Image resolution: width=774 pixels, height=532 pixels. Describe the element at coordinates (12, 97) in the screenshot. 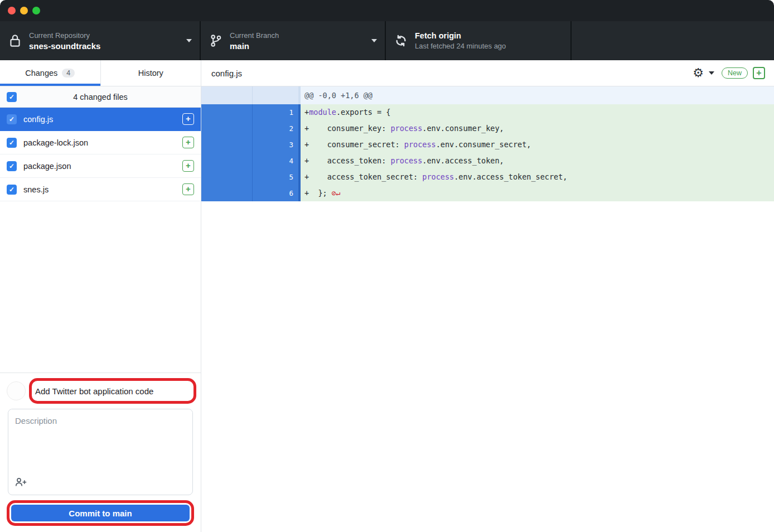

I see `select-all-checkbox: ✓` at that location.